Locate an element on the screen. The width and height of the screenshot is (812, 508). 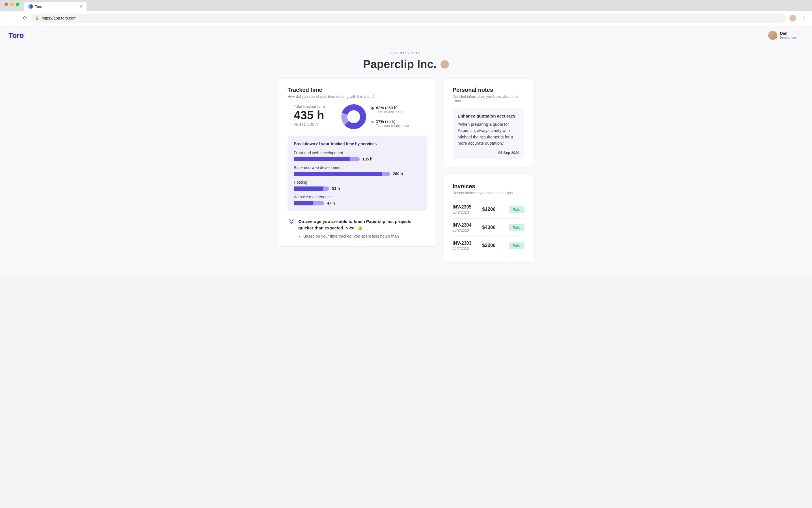
insight-bullet: Based on your time tracked, you spent le… is located at coordinates (364, 236).